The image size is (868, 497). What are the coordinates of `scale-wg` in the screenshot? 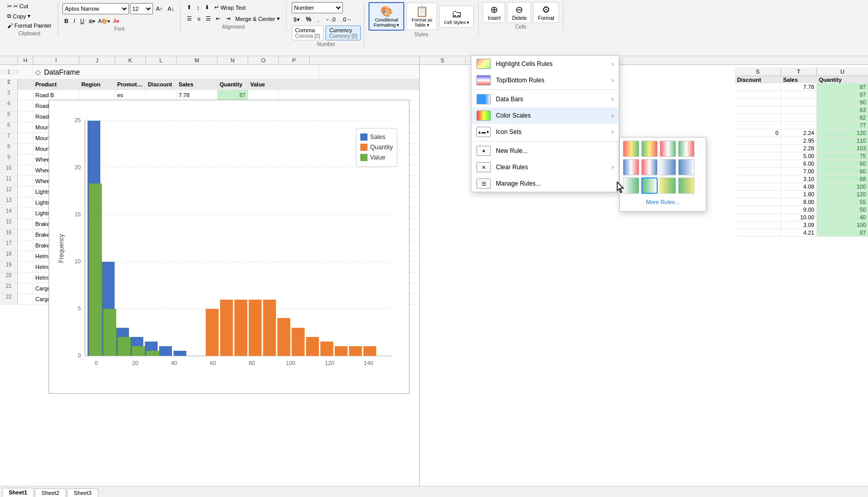 It's located at (631, 186).